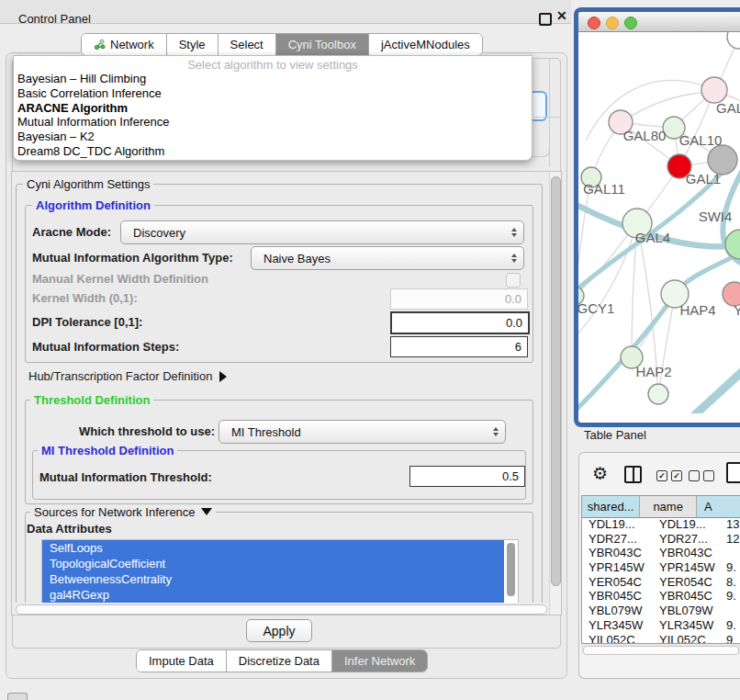 This screenshot has height=700, width=740. Describe the element at coordinates (316, 233) in the screenshot. I see `aracne-mode-value: Discovery` at that location.